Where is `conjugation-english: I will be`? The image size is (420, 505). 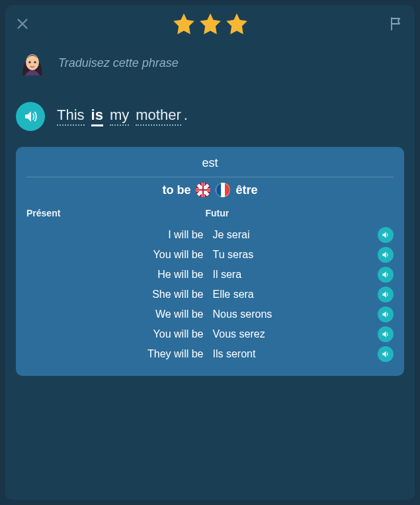 conjugation-english: I will be is located at coordinates (118, 235).